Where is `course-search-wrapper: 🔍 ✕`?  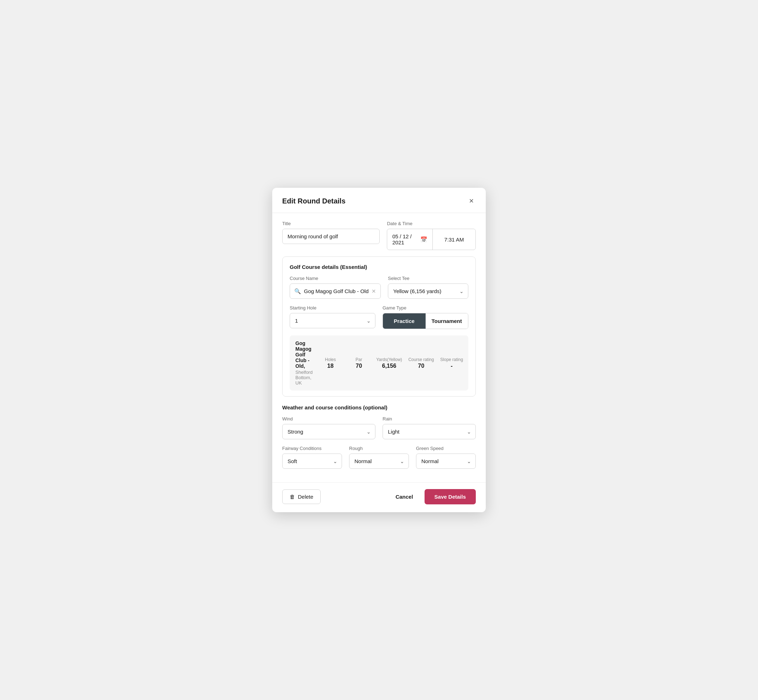 course-search-wrapper: 🔍 ✕ is located at coordinates (335, 291).